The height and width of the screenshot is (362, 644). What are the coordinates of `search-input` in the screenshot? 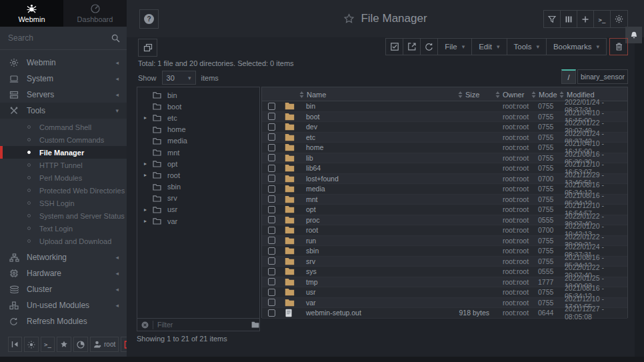 It's located at (60, 38).